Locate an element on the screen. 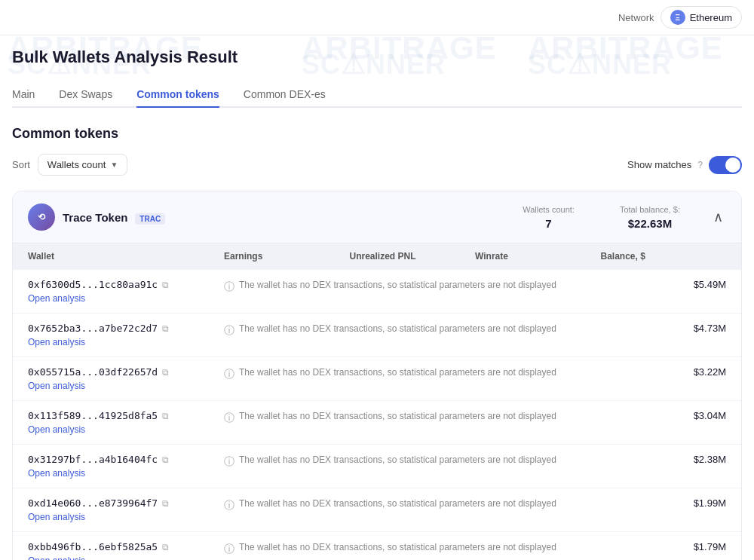  tab-common-tokens: Common tokens is located at coordinates (178, 95).